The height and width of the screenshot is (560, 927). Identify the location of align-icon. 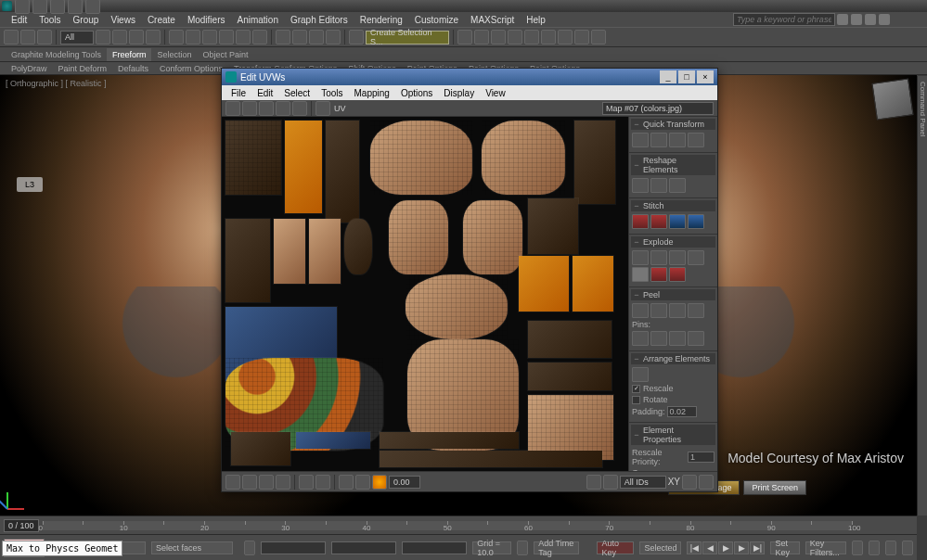
(482, 37).